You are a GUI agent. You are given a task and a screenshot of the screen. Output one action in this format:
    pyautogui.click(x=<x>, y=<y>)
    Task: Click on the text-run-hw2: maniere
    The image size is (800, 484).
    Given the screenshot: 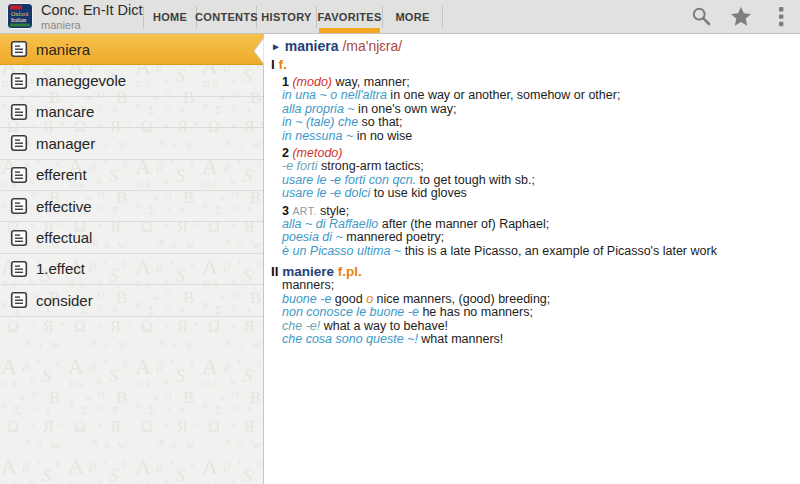 What is the action you would take?
    pyautogui.click(x=308, y=272)
    